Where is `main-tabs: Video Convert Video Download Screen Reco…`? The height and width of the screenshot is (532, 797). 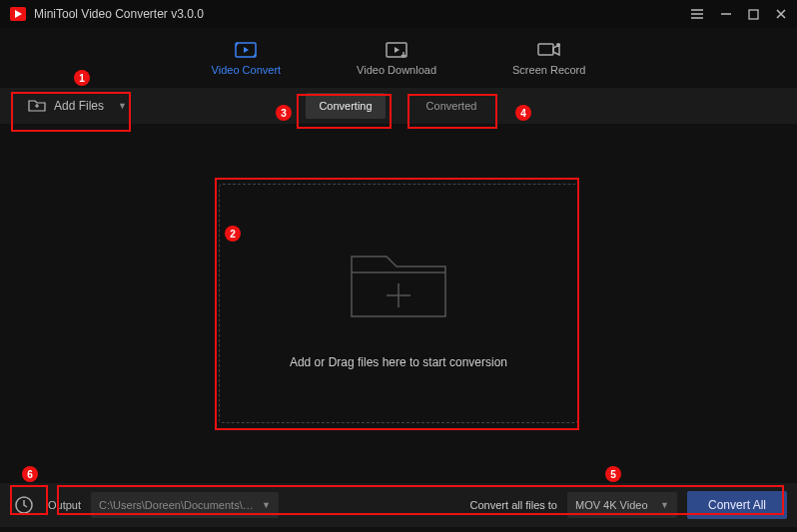 main-tabs: Video Convert Video Download Screen Reco… is located at coordinates (398, 58).